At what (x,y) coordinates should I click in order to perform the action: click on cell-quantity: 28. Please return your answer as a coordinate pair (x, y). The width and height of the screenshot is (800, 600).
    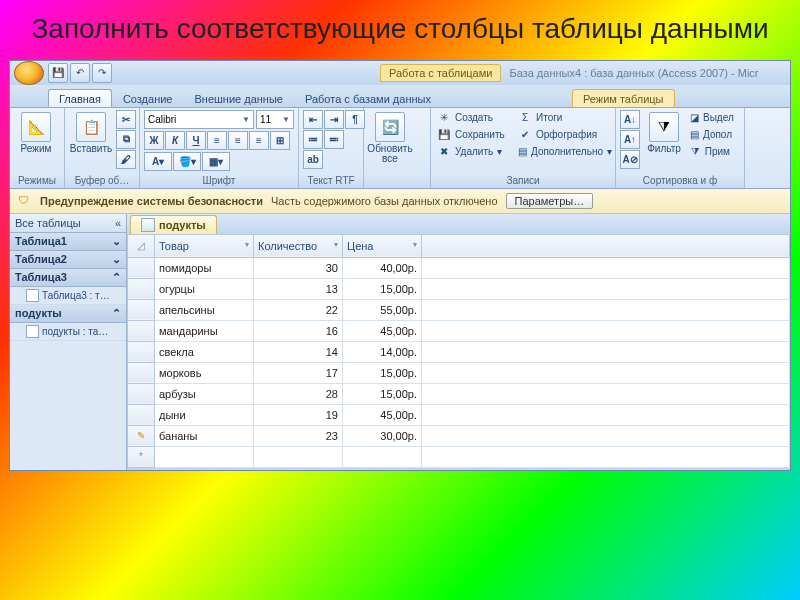
    Looking at the image, I should click on (298, 394).